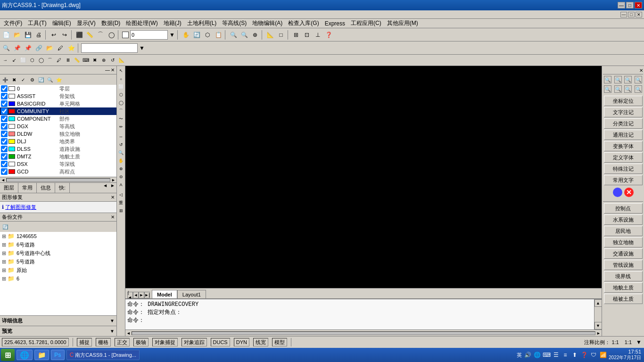 The height and width of the screenshot is (362, 644). I want to click on hscroll-left: ◄, so click(3, 180).